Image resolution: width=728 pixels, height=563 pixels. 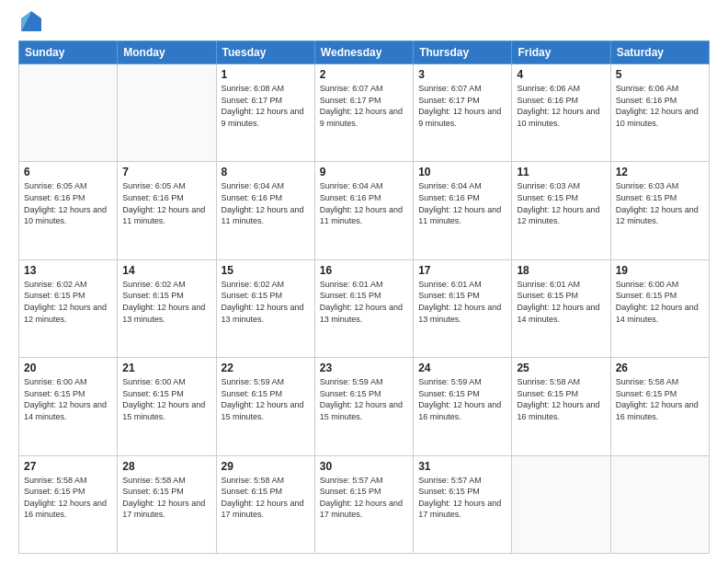 I want to click on calendar-cell: 20Sunrise: 6:00 AM Sunset: 6:15 PM Dayli…, so click(x=68, y=407).